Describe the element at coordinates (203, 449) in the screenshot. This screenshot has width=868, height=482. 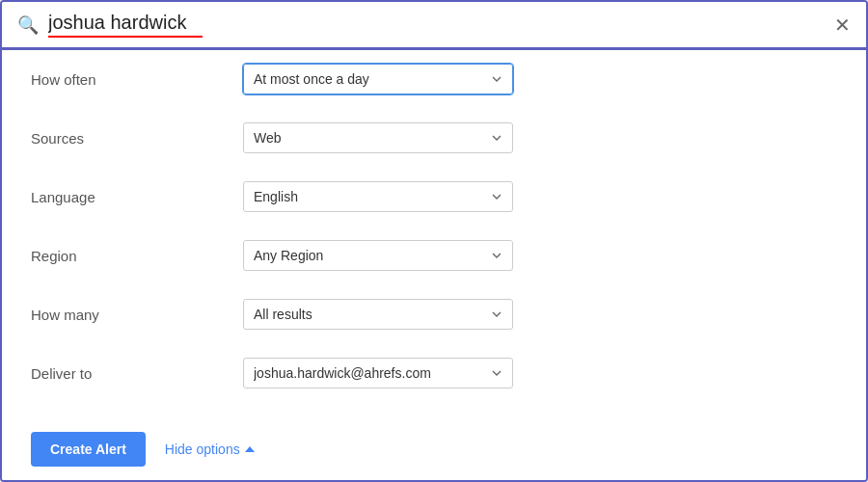
I see `hide-options-label: Hide options` at that location.